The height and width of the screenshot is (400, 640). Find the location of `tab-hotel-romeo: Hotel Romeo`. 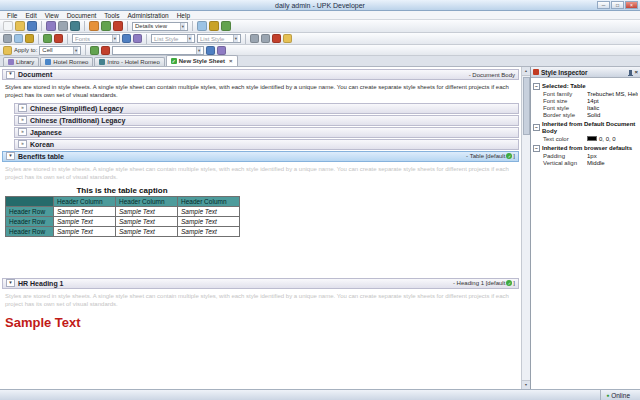

tab-hotel-romeo: Hotel Romeo is located at coordinates (66, 62).